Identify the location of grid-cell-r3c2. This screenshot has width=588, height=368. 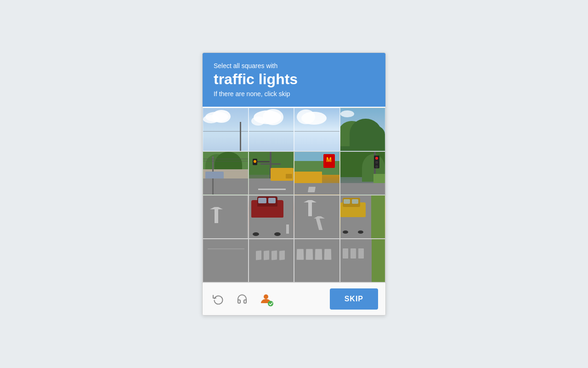
(271, 217).